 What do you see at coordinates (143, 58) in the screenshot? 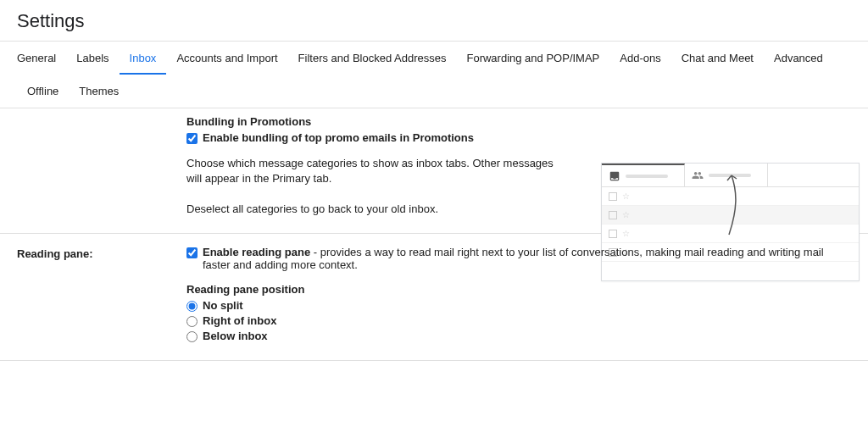
I see `tab-inbox: Inbox` at bounding box center [143, 58].